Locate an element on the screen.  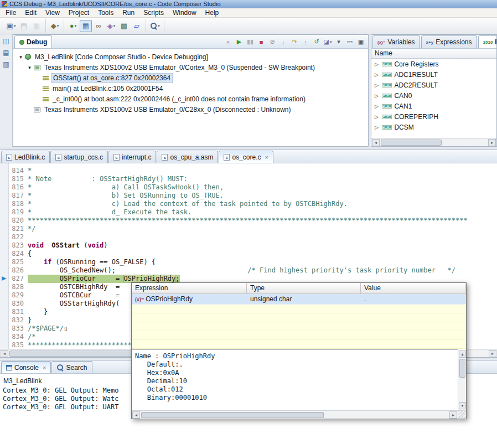
new-file-icon: ▣▾ is located at coordinates (11, 26).